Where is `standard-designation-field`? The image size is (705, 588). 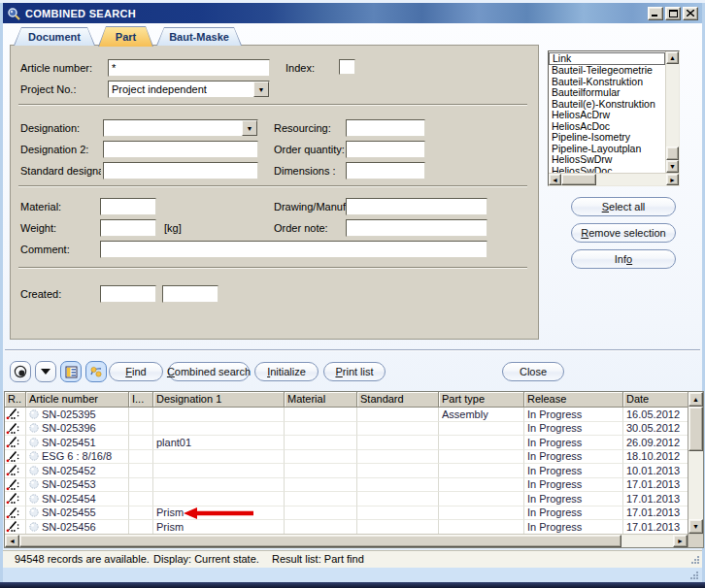 standard-designation-field is located at coordinates (181, 171).